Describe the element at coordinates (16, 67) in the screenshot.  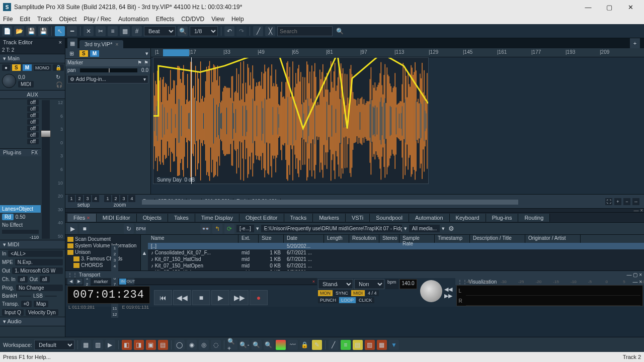
I see `solo-button: S` at that location.